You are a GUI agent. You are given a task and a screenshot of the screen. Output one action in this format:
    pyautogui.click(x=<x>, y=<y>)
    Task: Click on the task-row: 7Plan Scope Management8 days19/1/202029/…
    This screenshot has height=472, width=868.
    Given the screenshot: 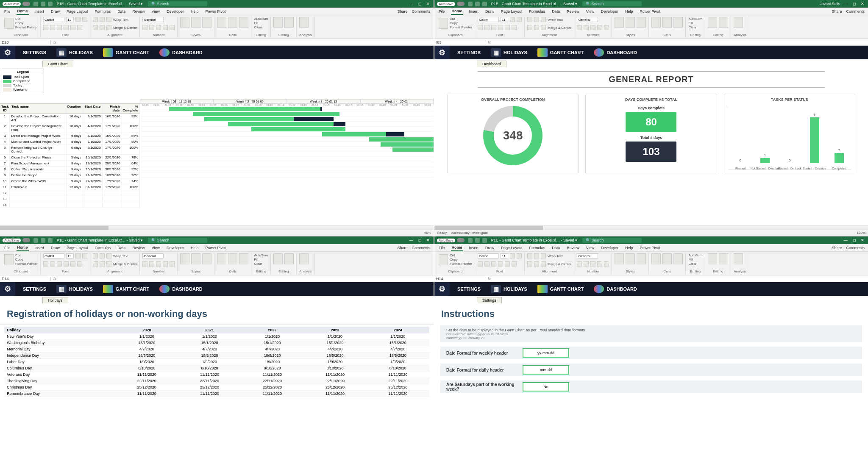 What is the action you would take?
    pyautogui.click(x=70, y=164)
    